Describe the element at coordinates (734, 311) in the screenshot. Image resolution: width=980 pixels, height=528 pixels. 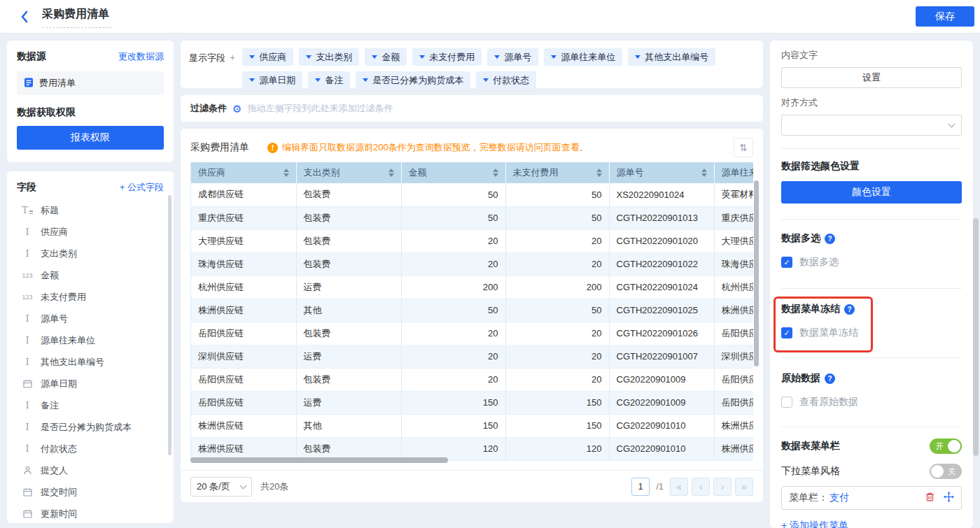
I see `table-cell: 株洲供应链` at that location.